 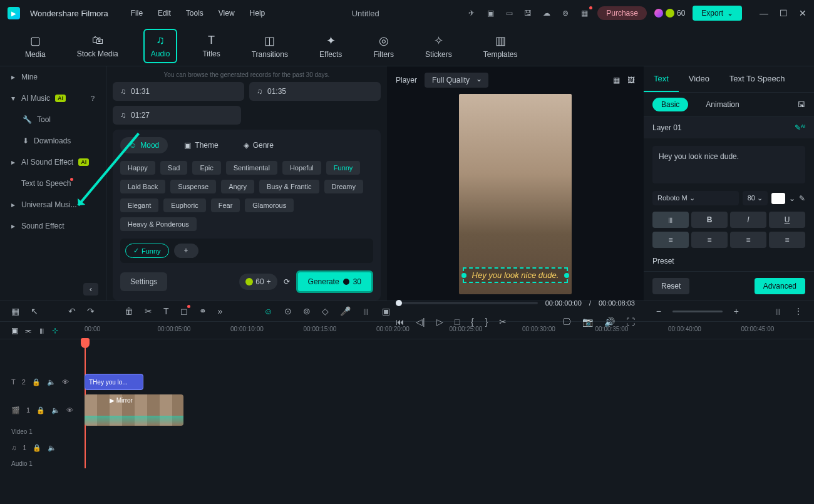 I want to click on redo-button: ↷, so click(x=91, y=311).